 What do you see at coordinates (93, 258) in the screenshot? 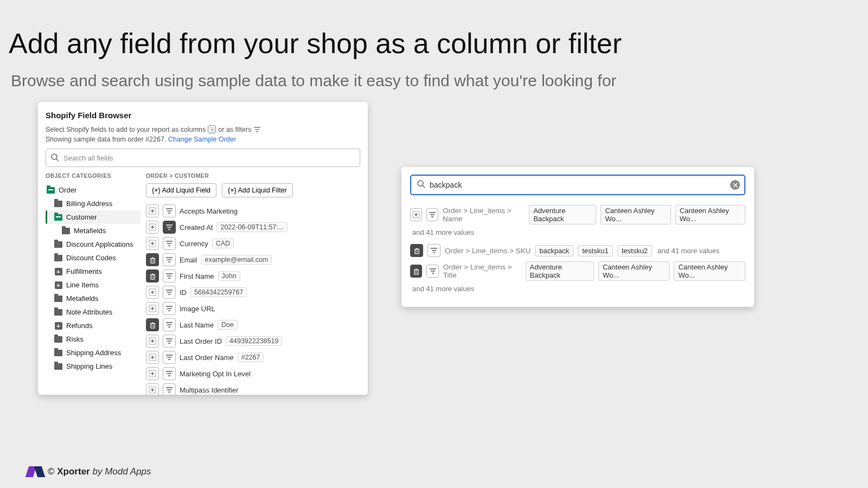
I see `tree-item-discount-codes: Discount Codes` at bounding box center [93, 258].